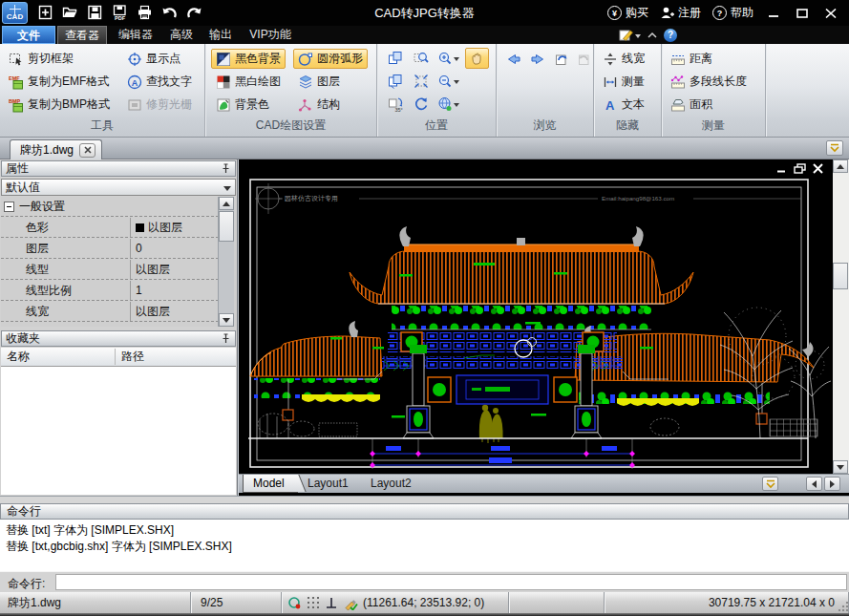  What do you see at coordinates (110, 206) in the screenshot?
I see `property-group-row: 一般设置` at bounding box center [110, 206].